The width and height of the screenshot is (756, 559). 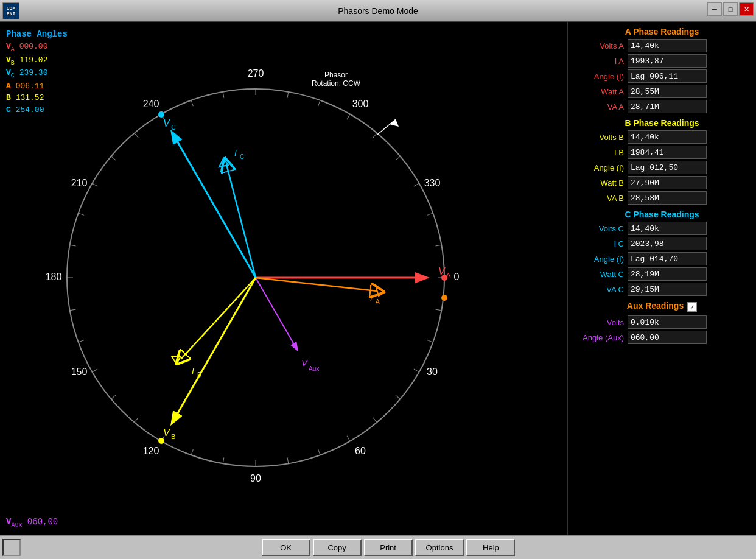 What do you see at coordinates (662, 46) in the screenshot?
I see `a-volts-row: Volts A 14,40k` at bounding box center [662, 46].